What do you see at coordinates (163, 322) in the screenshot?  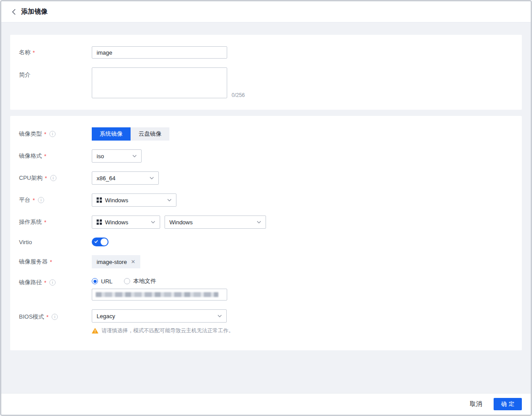 I see `bios-mode-controls: Legacy 请谨慎选择，模式不匹配可能导致云主机无法正常工作。` at bounding box center [163, 322].